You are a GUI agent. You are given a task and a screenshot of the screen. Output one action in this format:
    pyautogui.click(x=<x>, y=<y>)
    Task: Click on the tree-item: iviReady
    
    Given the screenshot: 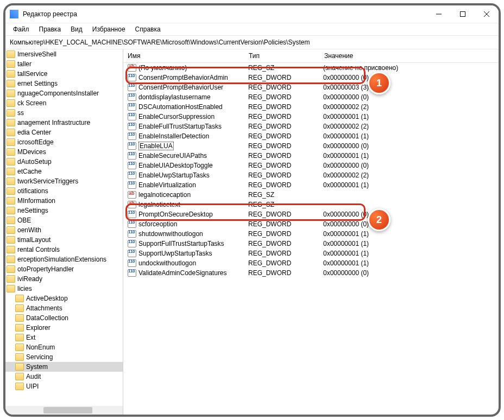 What is the action you would take?
    pyautogui.click(x=64, y=279)
    